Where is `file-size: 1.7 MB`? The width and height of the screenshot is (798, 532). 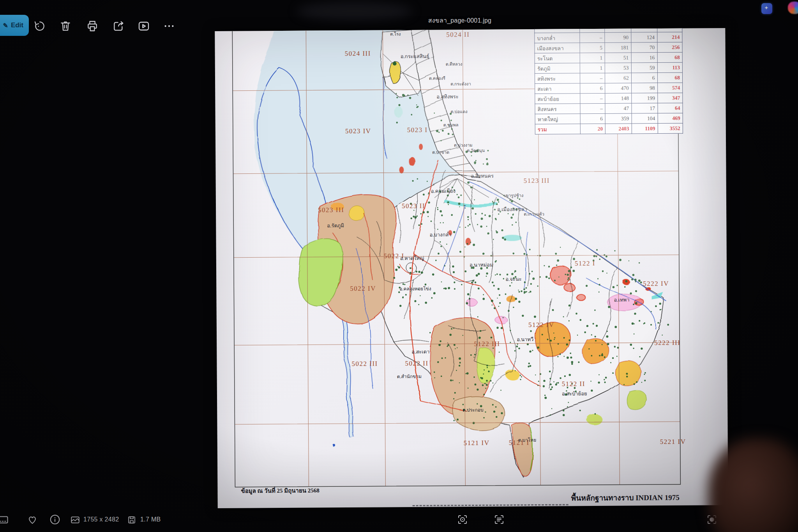
file-size: 1.7 MB is located at coordinates (150, 520).